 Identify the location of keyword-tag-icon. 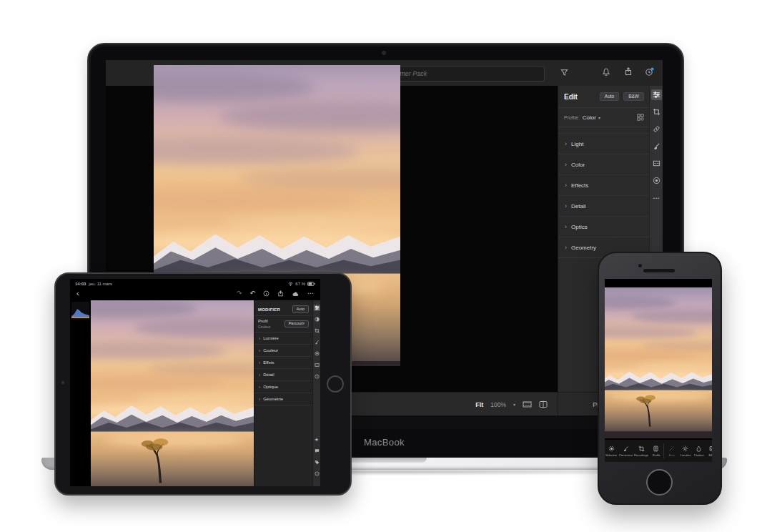
(317, 462).